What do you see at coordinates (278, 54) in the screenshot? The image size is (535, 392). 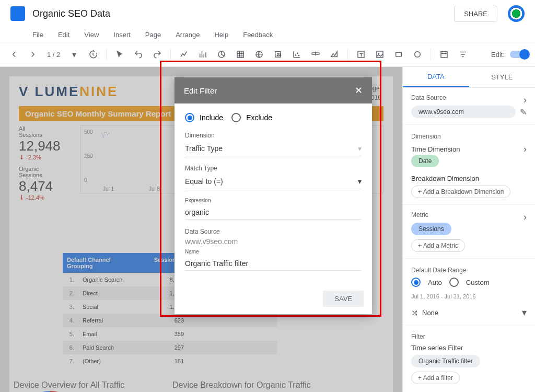 I see `scorecard-icon: 21` at bounding box center [278, 54].